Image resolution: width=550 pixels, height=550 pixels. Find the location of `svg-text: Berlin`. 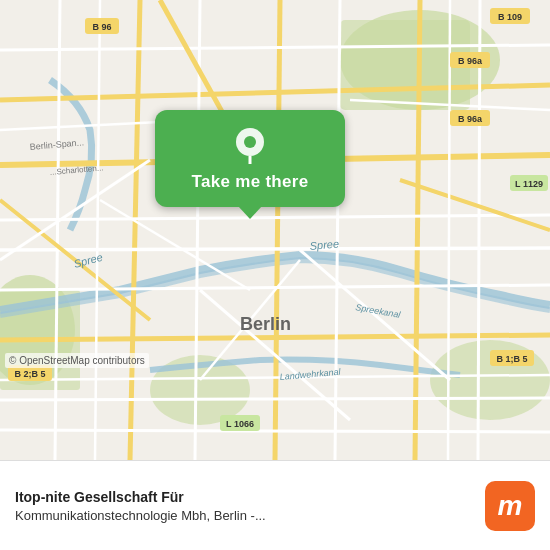

svg-text: Berlin is located at coordinates (266, 324).